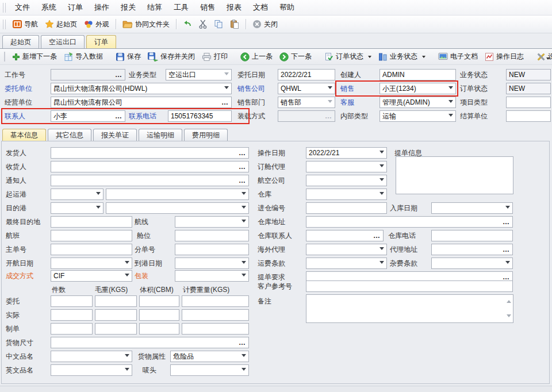 This screenshot has width=552, height=392. What do you see at coordinates (141, 102) in the screenshot?
I see `operating-unit-input: 昆山恒大物流有限公司…` at bounding box center [141, 102].